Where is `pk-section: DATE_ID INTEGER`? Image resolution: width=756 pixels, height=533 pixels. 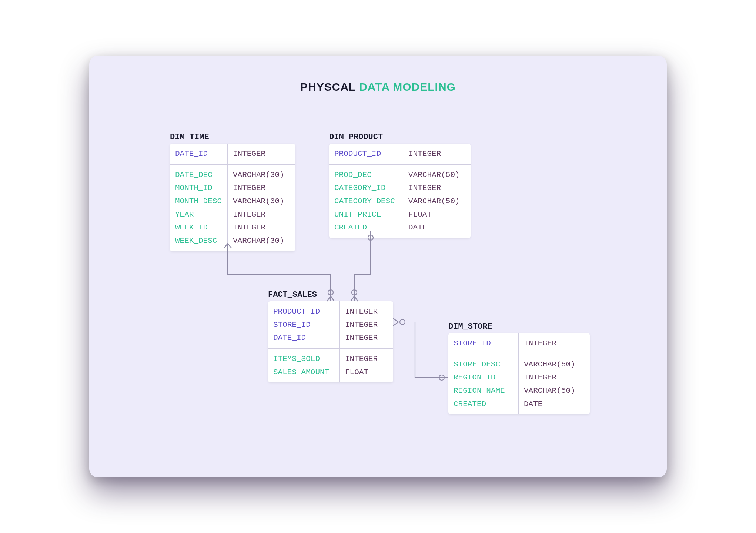 pk-section: DATE_ID INTEGER is located at coordinates (233, 154).